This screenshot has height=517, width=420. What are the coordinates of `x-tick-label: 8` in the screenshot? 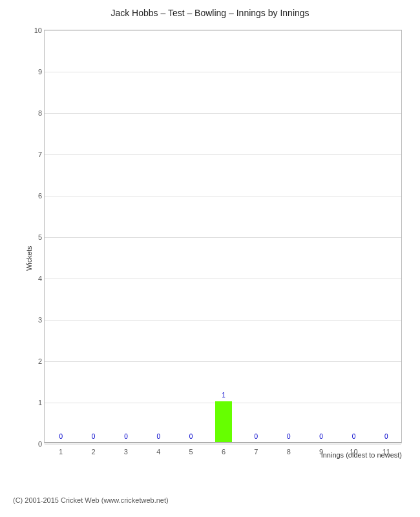 It's located at (289, 452).